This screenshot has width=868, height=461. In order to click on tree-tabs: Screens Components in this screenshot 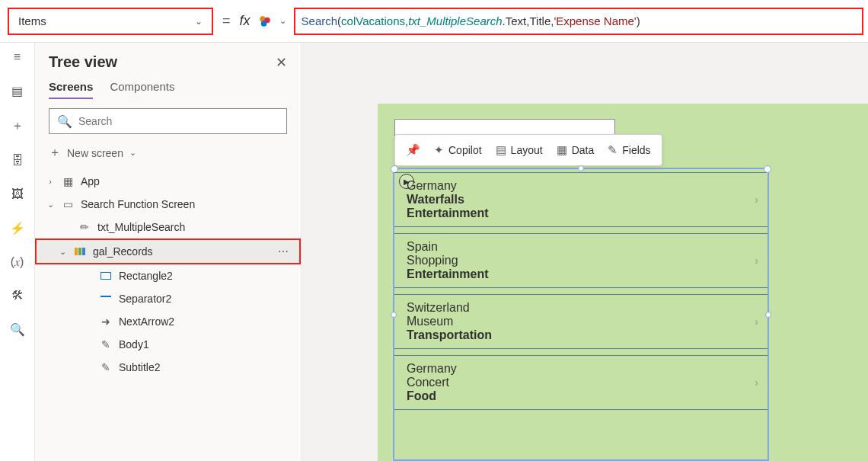, I will do `click(168, 87)`.